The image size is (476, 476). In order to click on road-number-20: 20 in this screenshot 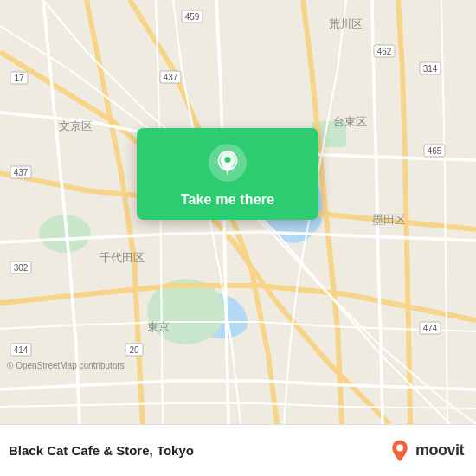, I will do `click(134, 350)`.